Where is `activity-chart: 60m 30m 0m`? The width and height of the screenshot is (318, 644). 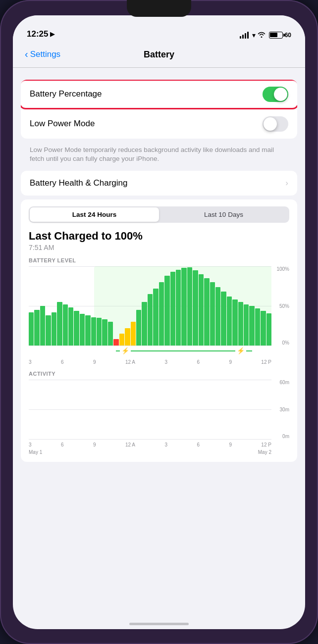 activity-chart: 60m 30m 0m is located at coordinates (159, 409).